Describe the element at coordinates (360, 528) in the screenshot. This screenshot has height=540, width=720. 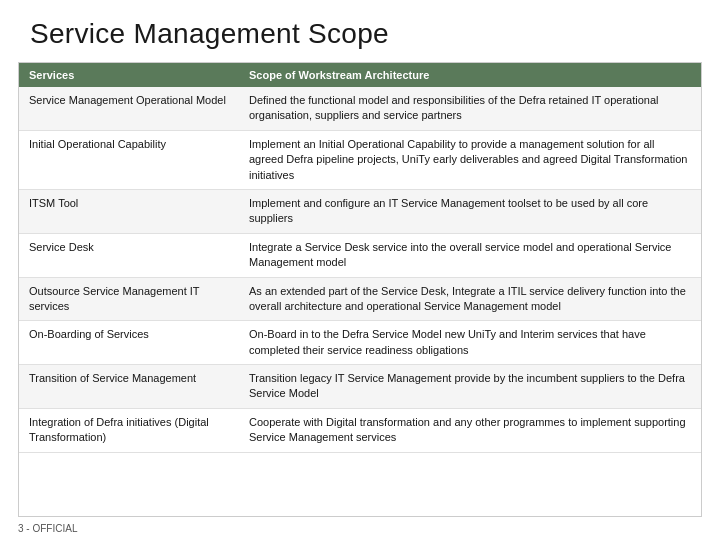
I see `footer: 3 - OFFICIAL` at that location.